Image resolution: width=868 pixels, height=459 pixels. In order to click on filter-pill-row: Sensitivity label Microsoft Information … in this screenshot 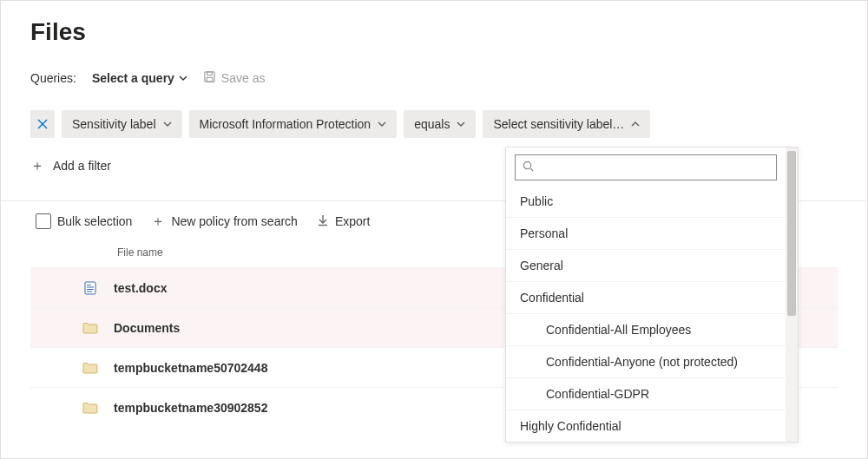, I will do `click(434, 124)`.